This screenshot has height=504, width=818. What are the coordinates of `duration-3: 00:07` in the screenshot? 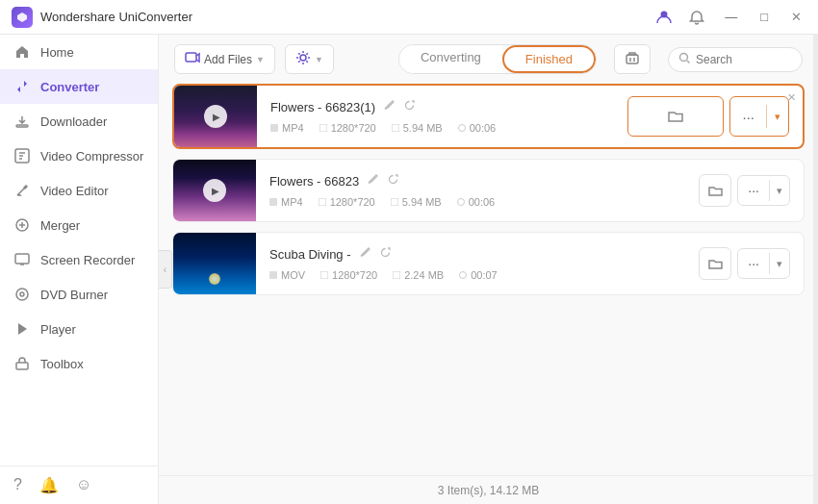 It's located at (478, 275).